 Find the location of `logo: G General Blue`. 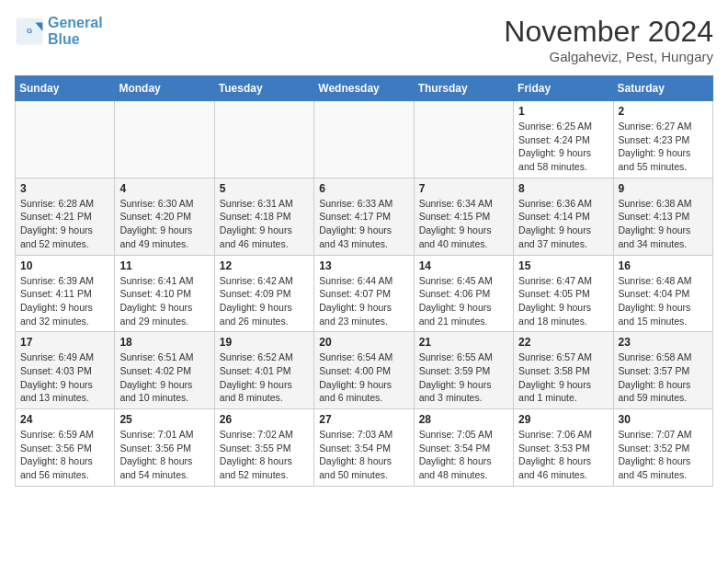

logo: G General Blue is located at coordinates (59, 31).